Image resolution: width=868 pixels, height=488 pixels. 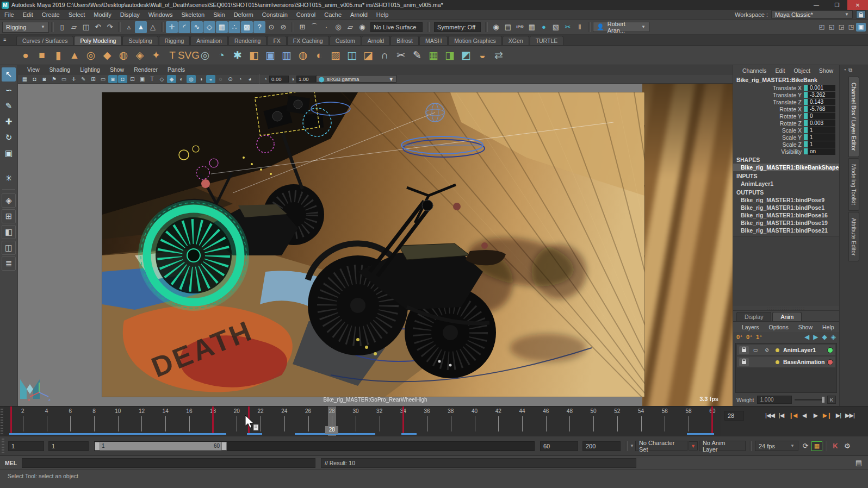 What do you see at coordinates (812, 14) in the screenshot?
I see `workspace-dropdown: Maya Classic*▼` at bounding box center [812, 14].